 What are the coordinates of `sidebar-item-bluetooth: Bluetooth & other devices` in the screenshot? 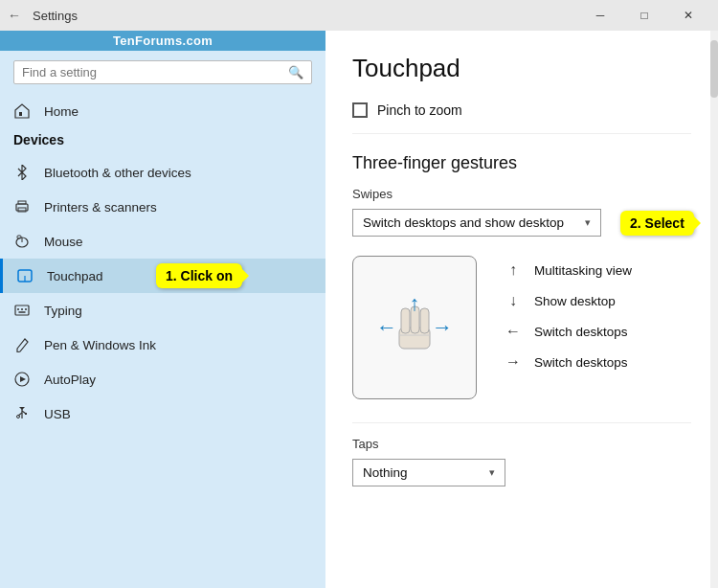 It's located at (163, 172).